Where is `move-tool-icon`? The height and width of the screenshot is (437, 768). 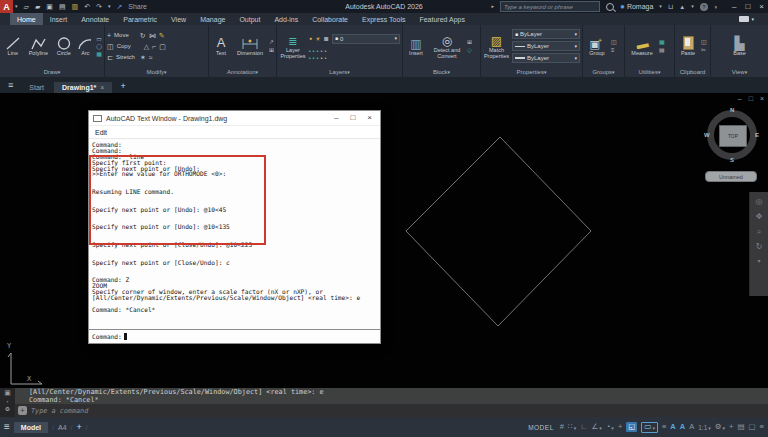
move-tool-icon is located at coordinates (109, 36).